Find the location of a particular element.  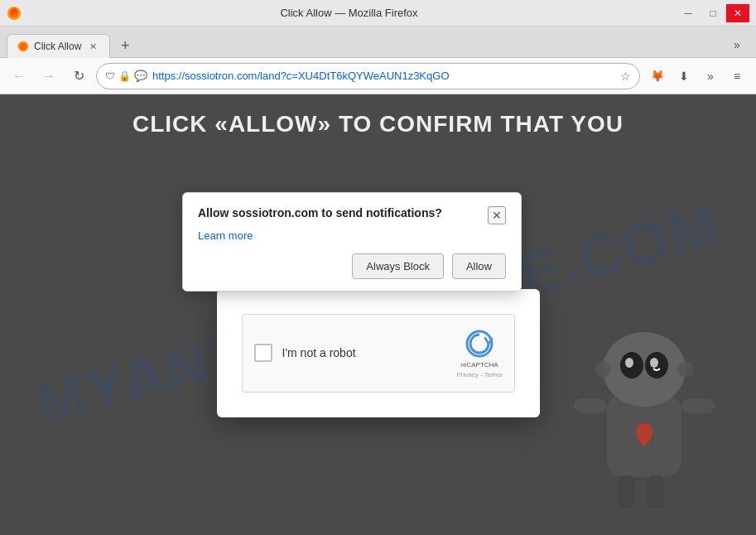

recaptcha-links: Privacy - Terms is located at coordinates (480, 374).